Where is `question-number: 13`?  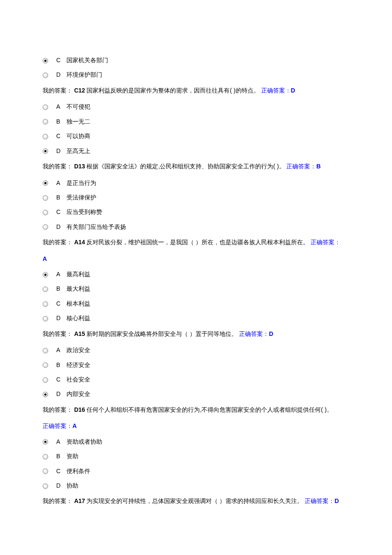 question-number: 13 is located at coordinates (82, 166).